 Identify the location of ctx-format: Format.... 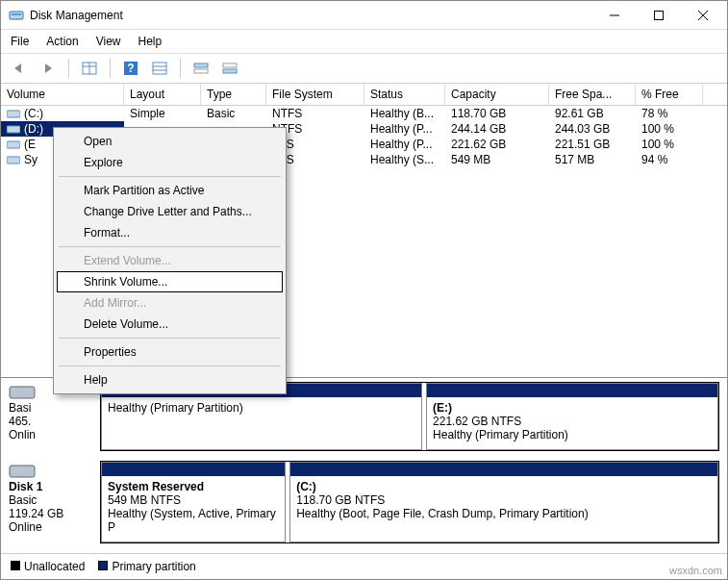
(169, 233).